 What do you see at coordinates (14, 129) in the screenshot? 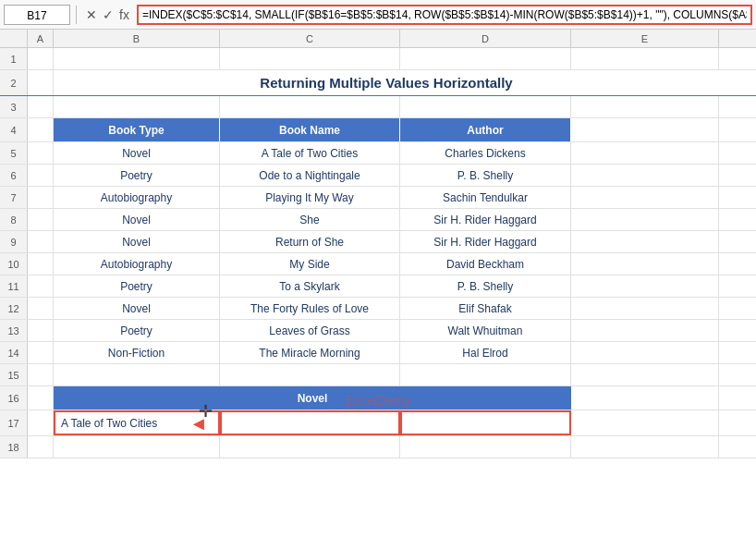
I see `row-number: 4` at bounding box center [14, 129].